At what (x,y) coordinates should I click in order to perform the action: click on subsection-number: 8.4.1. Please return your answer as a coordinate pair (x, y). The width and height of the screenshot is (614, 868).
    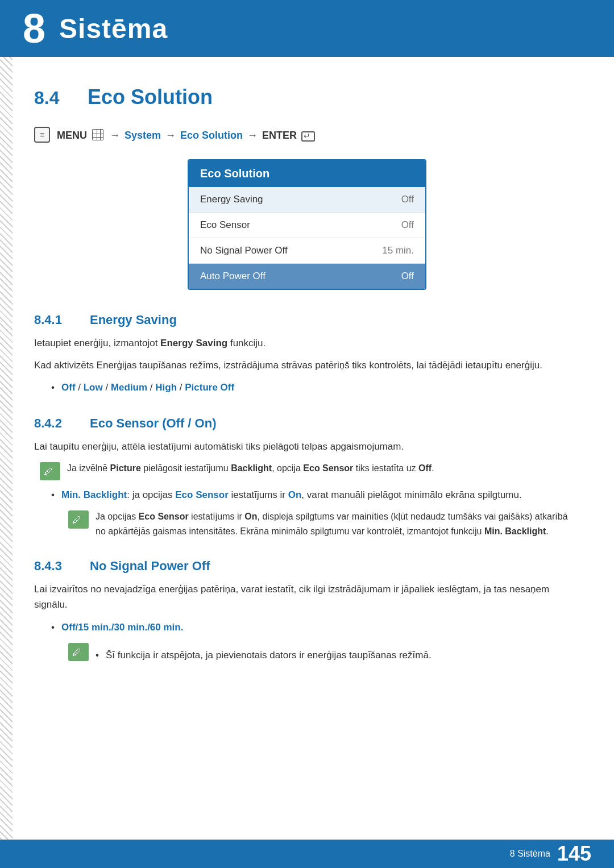
    Looking at the image, I should click on (57, 320).